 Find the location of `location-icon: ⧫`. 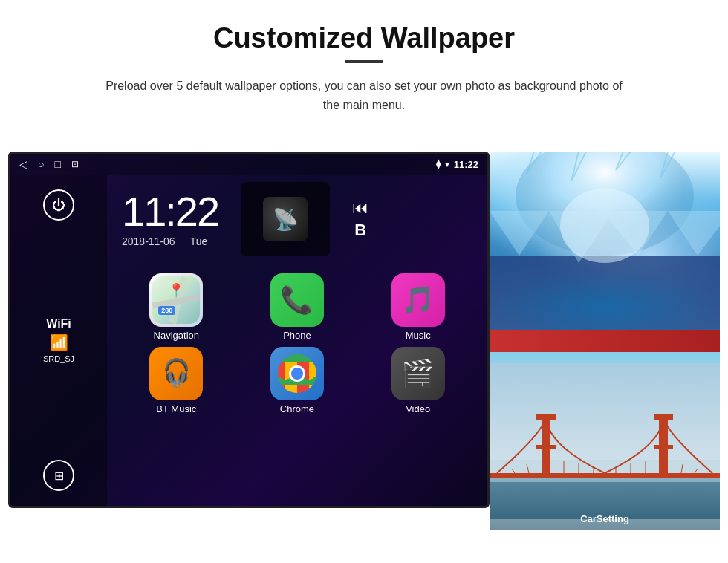

location-icon: ⧫ is located at coordinates (438, 164).